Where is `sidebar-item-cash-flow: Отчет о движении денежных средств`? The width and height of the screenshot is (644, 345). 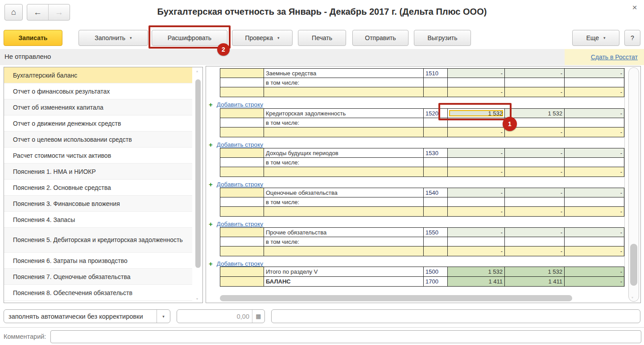
sidebar-item-cash-flow: Отчет о движении денежных средств is located at coordinates (98, 123).